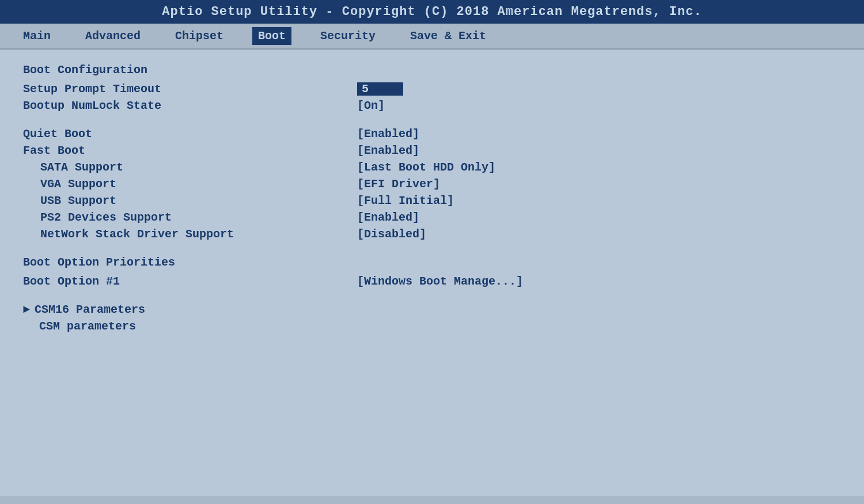 This screenshot has height=504, width=864. What do you see at coordinates (432, 234) in the screenshot?
I see `network-stack-row: NetWork Stack Driver Support [Disabled]` at bounding box center [432, 234].